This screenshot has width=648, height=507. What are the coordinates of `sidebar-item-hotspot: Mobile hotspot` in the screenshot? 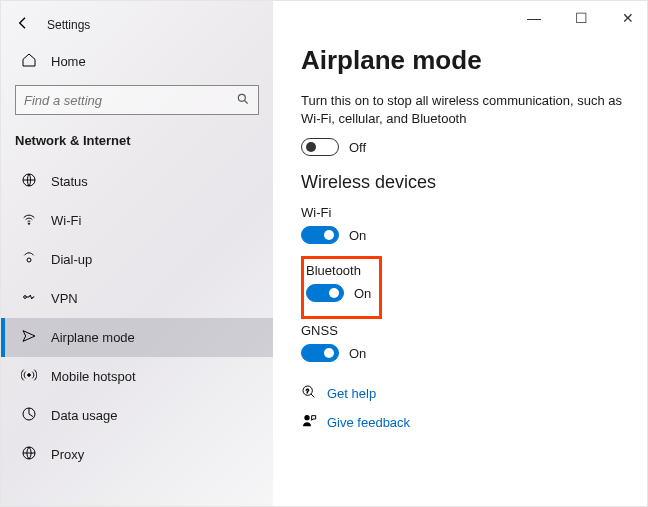 It's located at (137, 376).